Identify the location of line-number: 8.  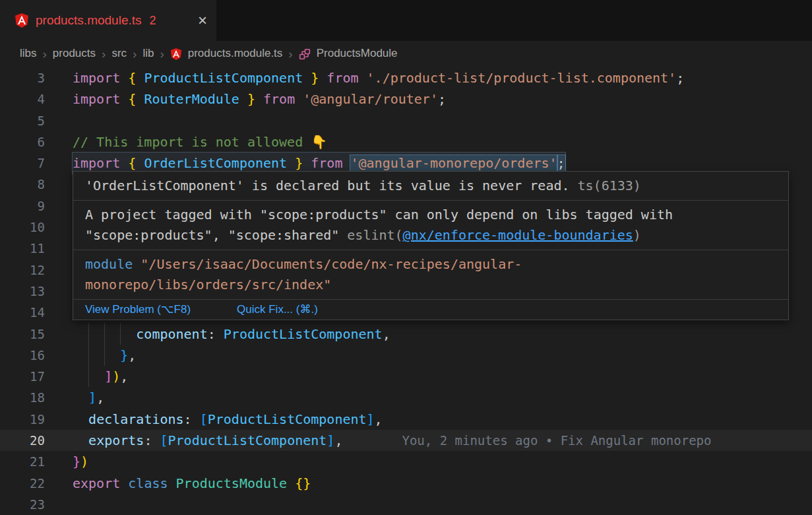
(22, 184).